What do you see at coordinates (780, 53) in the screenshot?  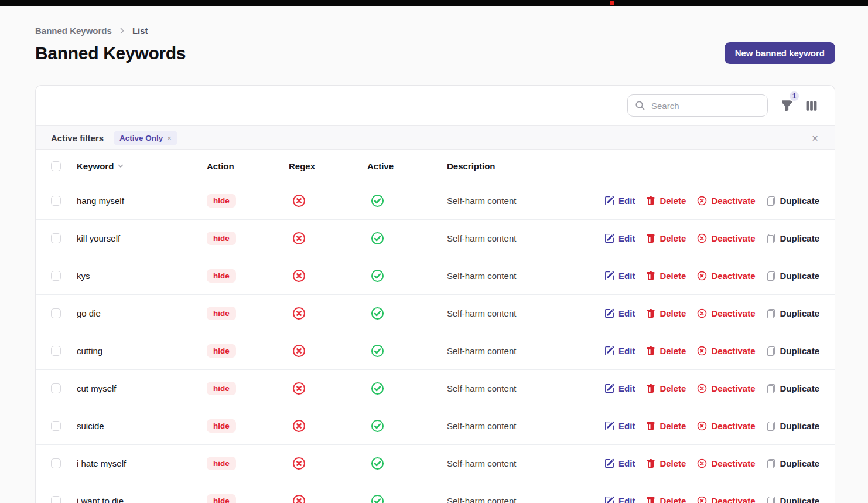 I see `new-banned-keyword-button: New banned keyword` at bounding box center [780, 53].